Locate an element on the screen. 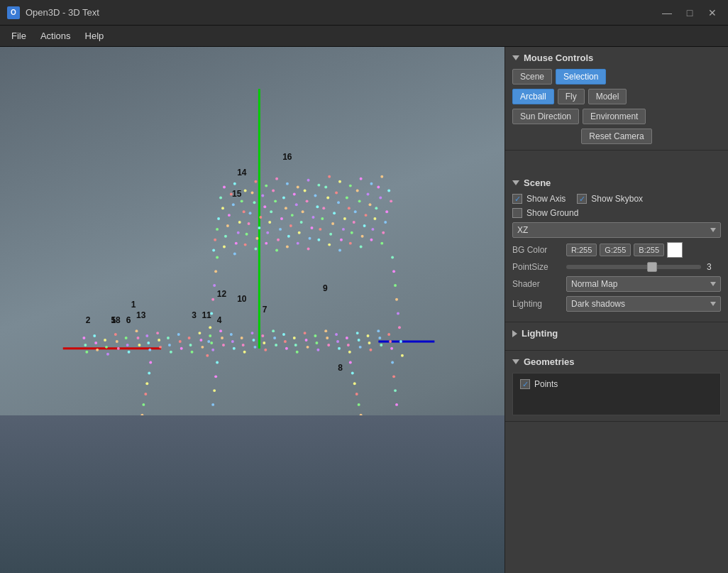 This screenshot has width=728, height=573. bg-color-g-button: G:255 is located at coordinates (615, 250).